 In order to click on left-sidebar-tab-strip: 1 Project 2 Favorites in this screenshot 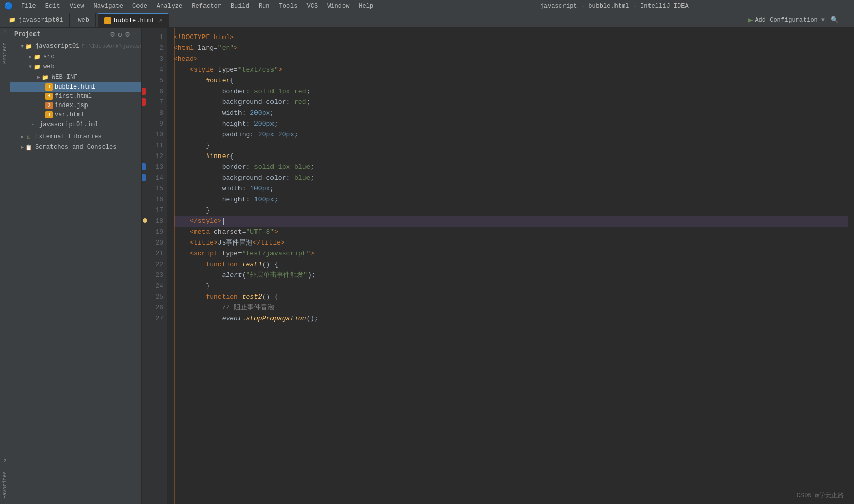, I will do `click(5, 266)`.